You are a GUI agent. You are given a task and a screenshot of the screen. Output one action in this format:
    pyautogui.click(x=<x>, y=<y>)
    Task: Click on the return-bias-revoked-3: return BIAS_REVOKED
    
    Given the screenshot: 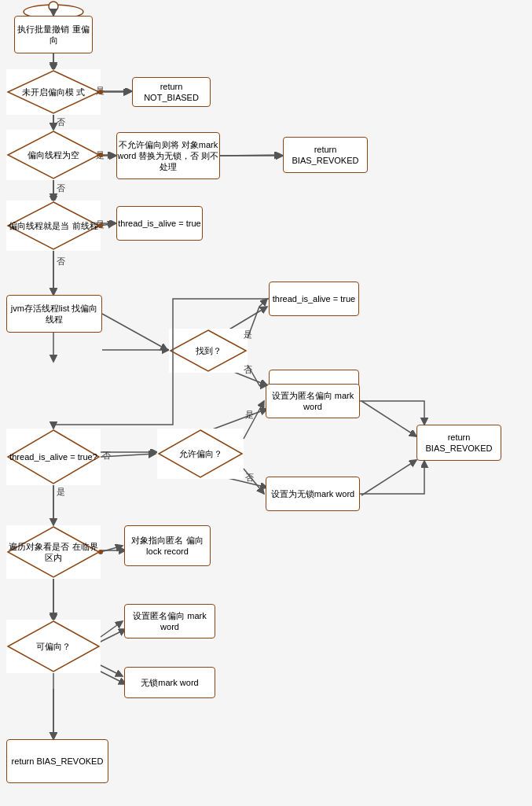 What is the action you would take?
    pyautogui.click(x=57, y=761)
    